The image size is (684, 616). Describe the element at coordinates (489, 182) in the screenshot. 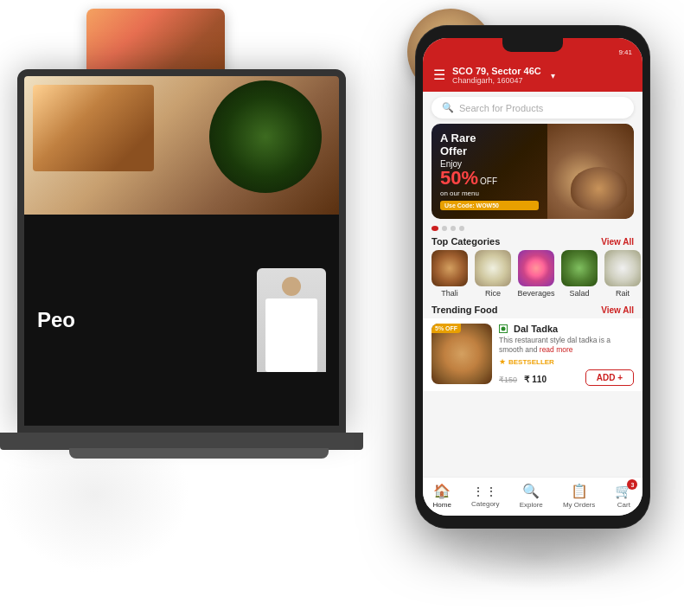

I see `banner-off: OFF` at that location.